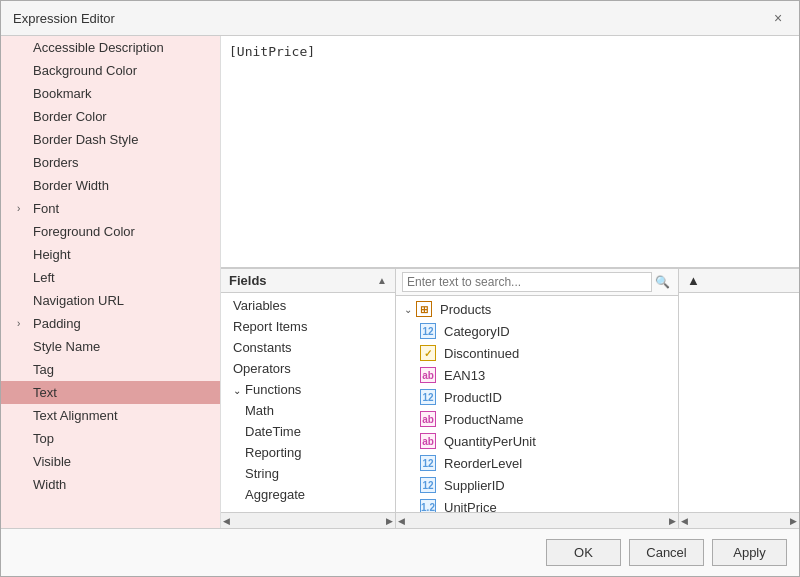  What do you see at coordinates (308, 474) in the screenshot?
I see `fields-item: String` at bounding box center [308, 474].